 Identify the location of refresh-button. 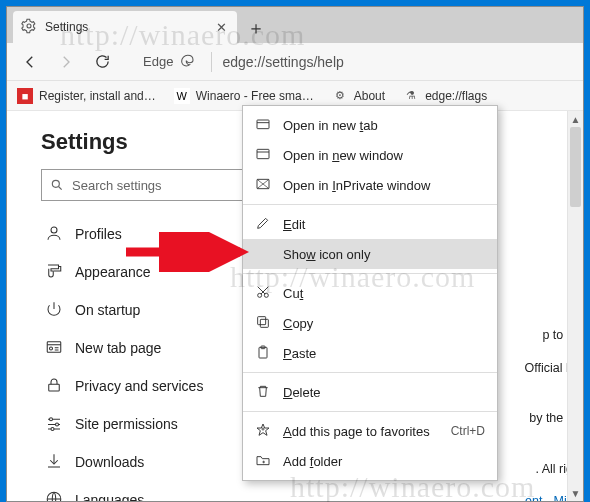
(102, 62).